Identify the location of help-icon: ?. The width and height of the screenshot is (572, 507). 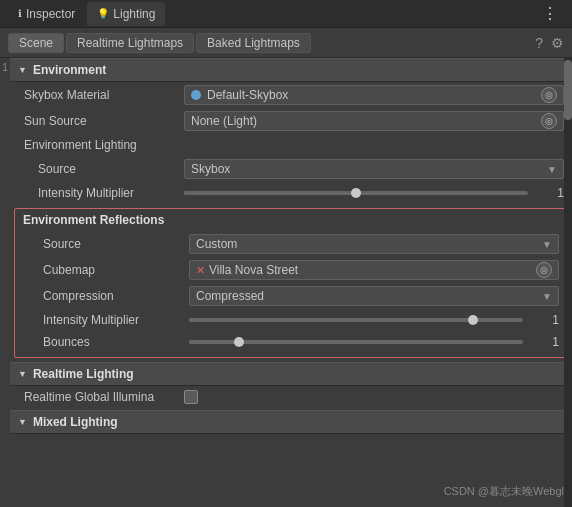
(539, 43).